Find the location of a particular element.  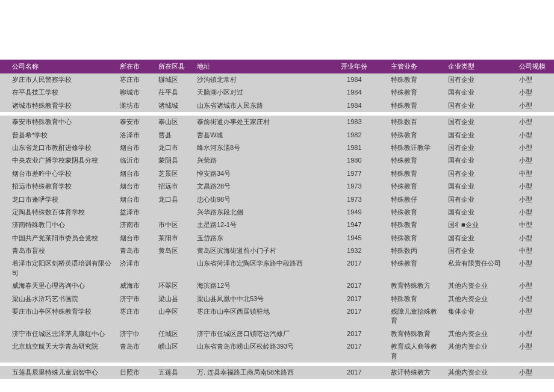

cell-year: 1932 is located at coordinates (355, 250).